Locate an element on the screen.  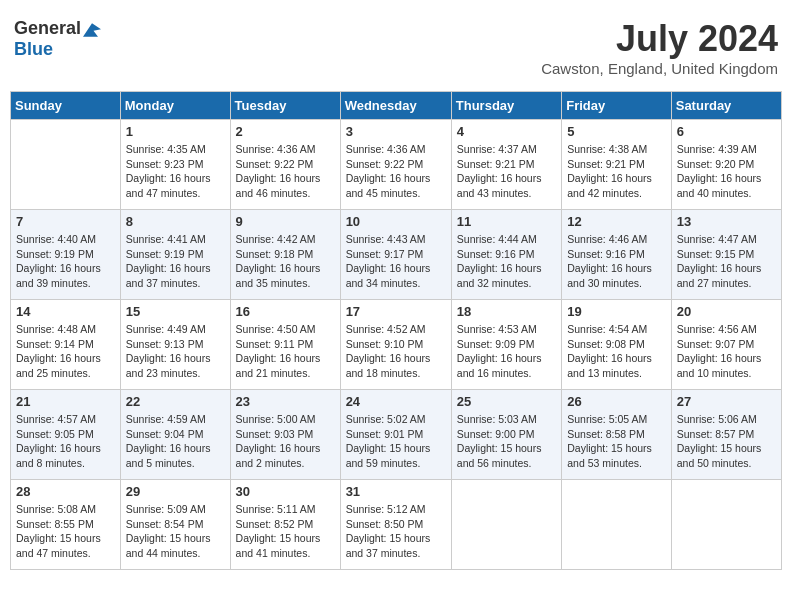
day-info: Sunrise: 5:03 AMSunset: 9:00 PMDaylight:… is located at coordinates (500, 441).